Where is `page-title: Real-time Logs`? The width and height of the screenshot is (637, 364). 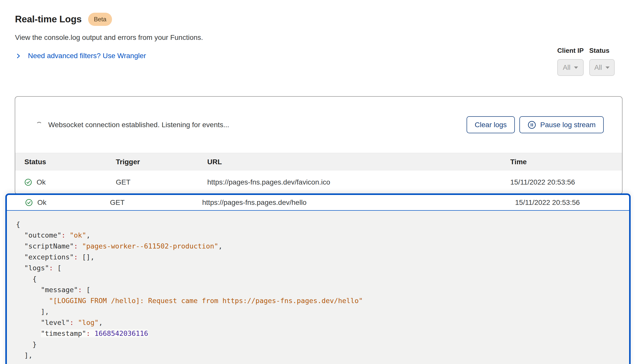
page-title: Real-time Logs is located at coordinates (48, 19).